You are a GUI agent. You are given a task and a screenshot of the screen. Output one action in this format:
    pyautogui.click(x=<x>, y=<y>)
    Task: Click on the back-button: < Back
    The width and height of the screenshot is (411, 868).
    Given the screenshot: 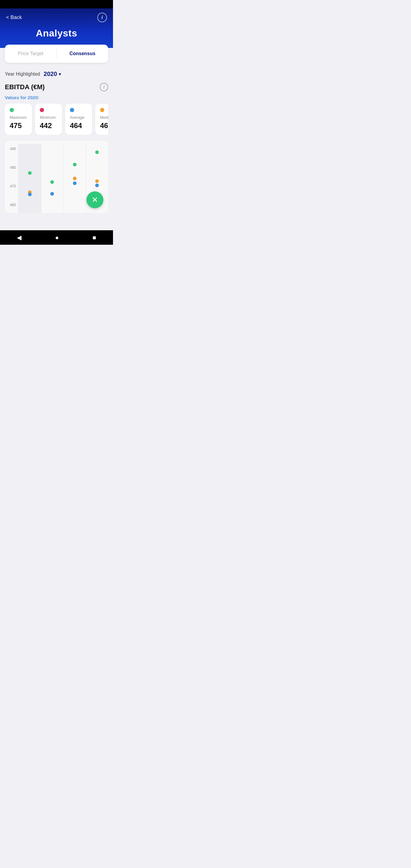 What is the action you would take?
    pyautogui.click(x=14, y=18)
    